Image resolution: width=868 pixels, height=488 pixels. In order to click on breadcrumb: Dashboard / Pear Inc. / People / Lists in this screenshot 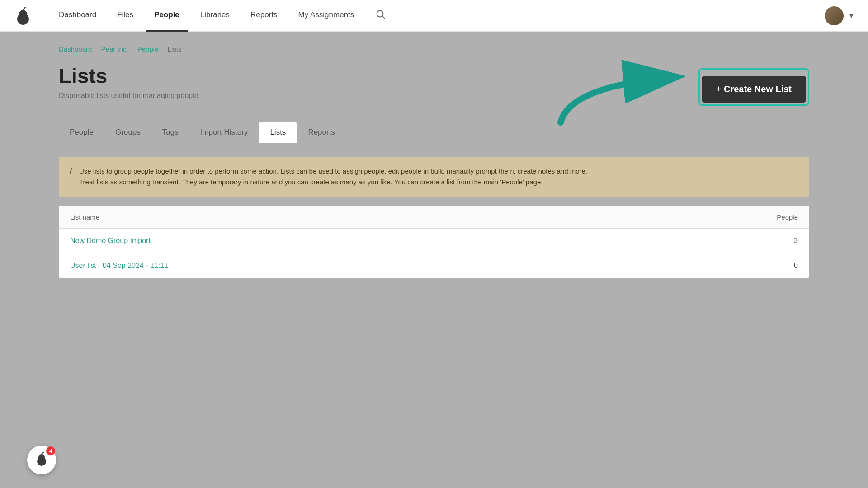, I will do `click(434, 49)`.